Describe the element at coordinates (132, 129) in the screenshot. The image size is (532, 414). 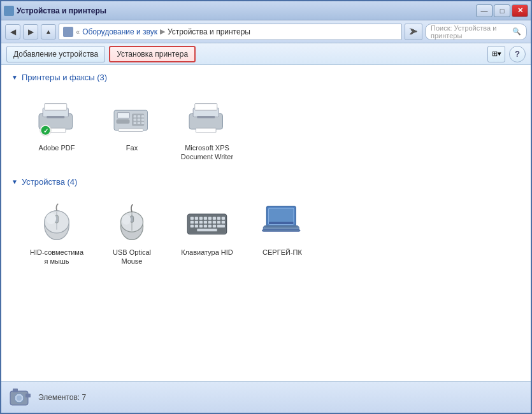
I see `device-fax: Fax` at that location.